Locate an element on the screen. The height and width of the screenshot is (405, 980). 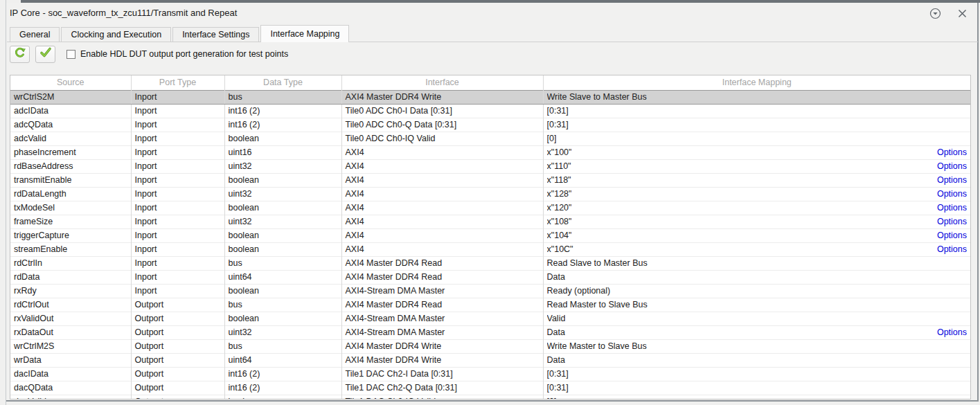
cell-interface-mapping: Valid is located at coordinates (756, 318).